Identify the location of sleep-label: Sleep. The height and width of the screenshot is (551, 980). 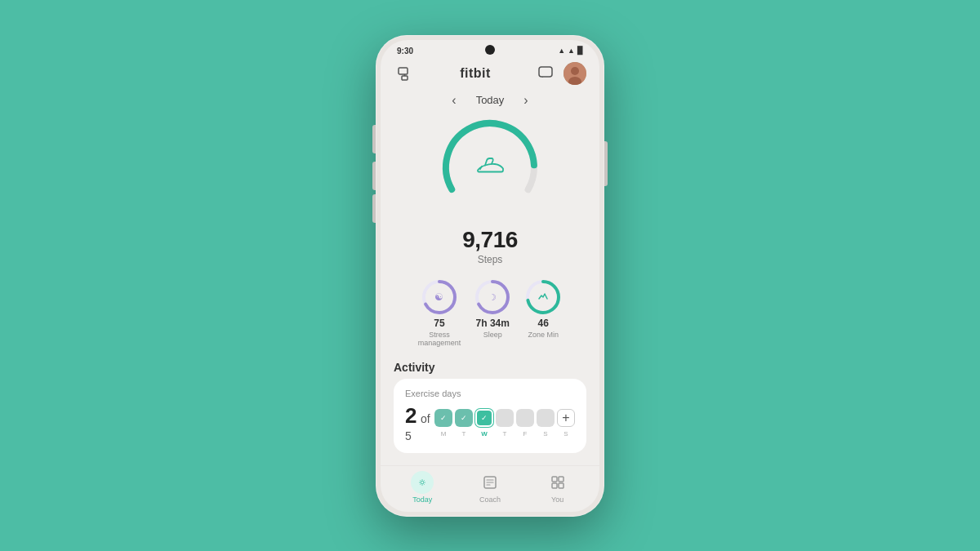
(493, 335).